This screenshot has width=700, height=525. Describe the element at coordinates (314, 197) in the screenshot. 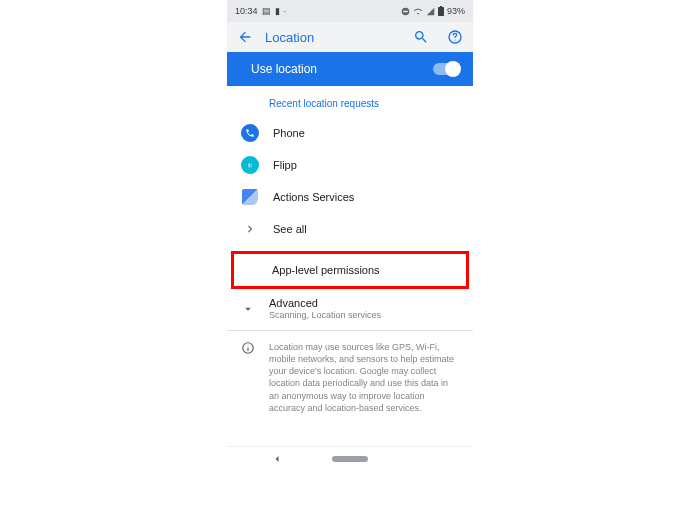

I see `app-label: Actions Services` at that location.